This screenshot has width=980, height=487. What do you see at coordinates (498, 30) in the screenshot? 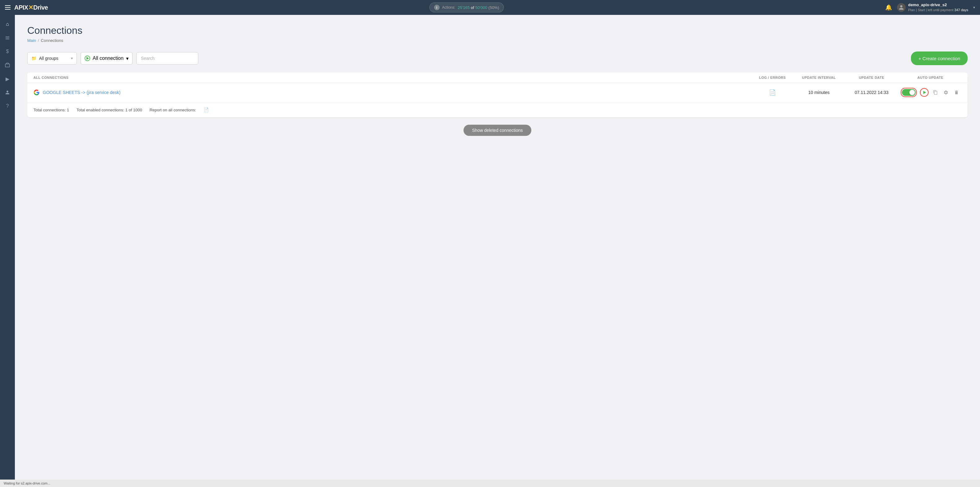
I see `page-title: Connections` at bounding box center [498, 30].